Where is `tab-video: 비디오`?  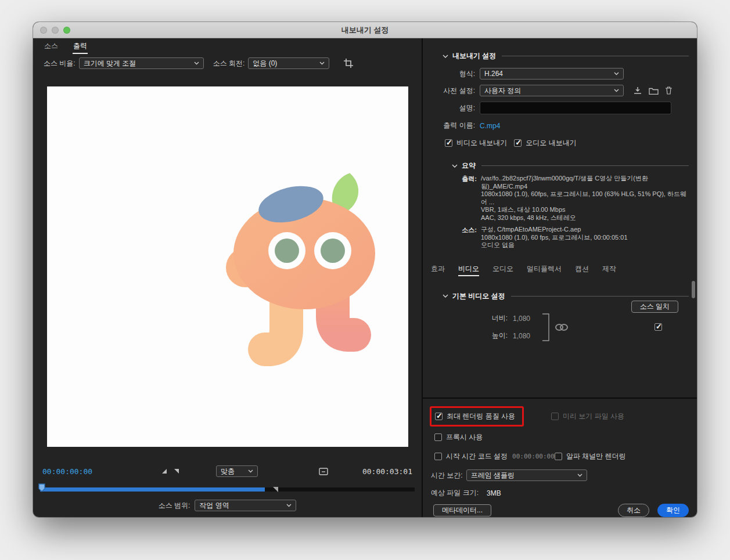 tab-video: 비디오 is located at coordinates (469, 270).